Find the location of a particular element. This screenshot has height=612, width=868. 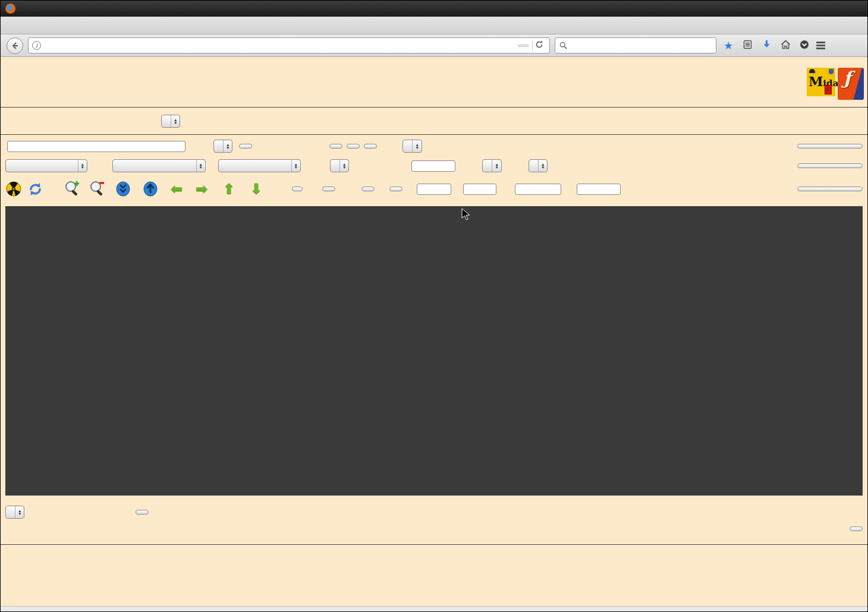

site-info-icon: i is located at coordinates (37, 45).